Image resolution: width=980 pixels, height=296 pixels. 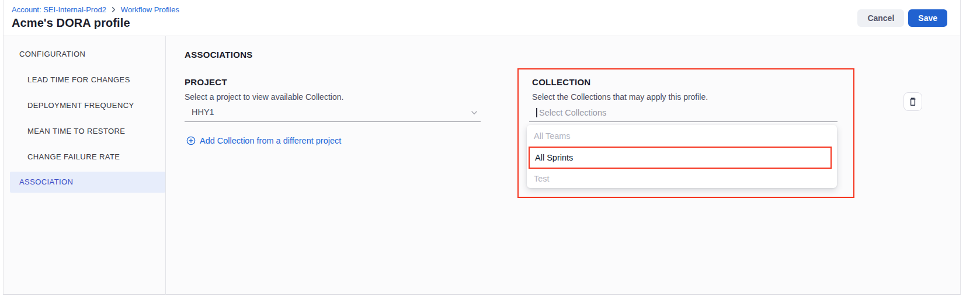 I want to click on page-title: Acme's DORA profile, so click(x=71, y=23).